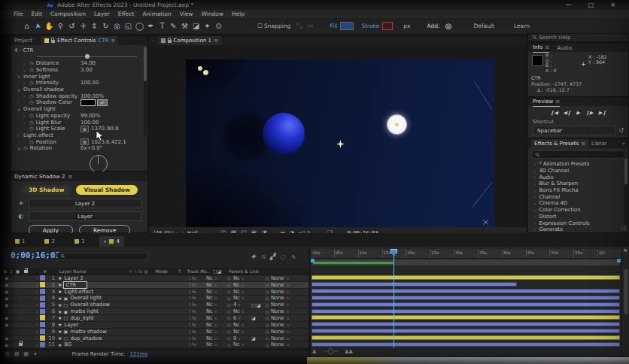 This screenshot has height=364, width=629. Describe the element at coordinates (154, 299) in the screenshot. I see `timeline-layer-row: ◉ › 4 ★ ▣ Overall light ∖ fx Nc∨ ◎ Nc∨ ◎…` at that location.